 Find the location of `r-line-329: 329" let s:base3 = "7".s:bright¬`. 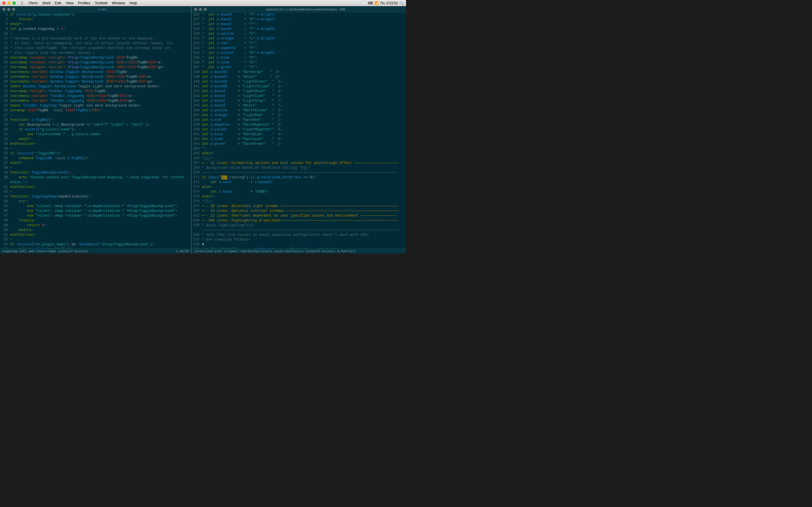

r-line-329: 329" let s:base3 = "7".s:bright¬ is located at coordinates (299, 29).